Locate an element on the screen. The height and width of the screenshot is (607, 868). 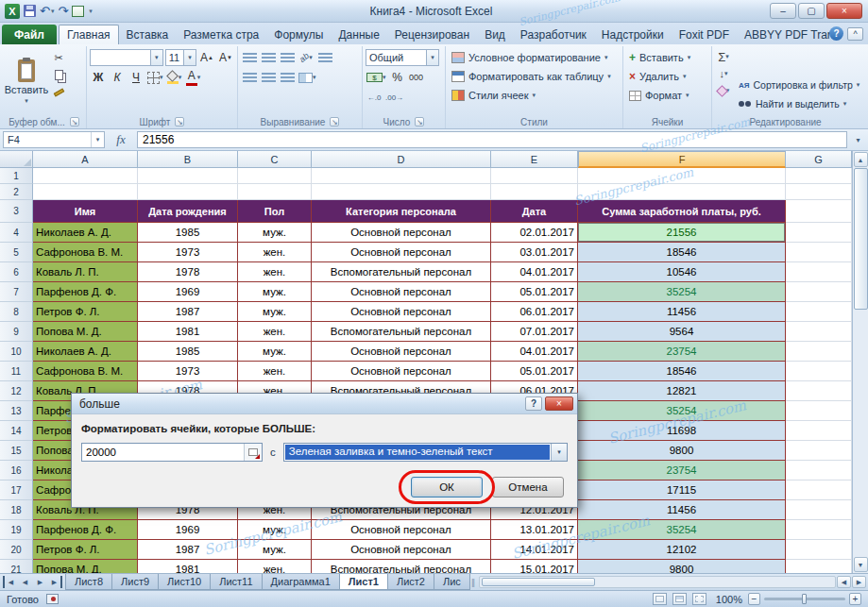
scroll-down-icon: ▼ is located at coordinates (861, 565).